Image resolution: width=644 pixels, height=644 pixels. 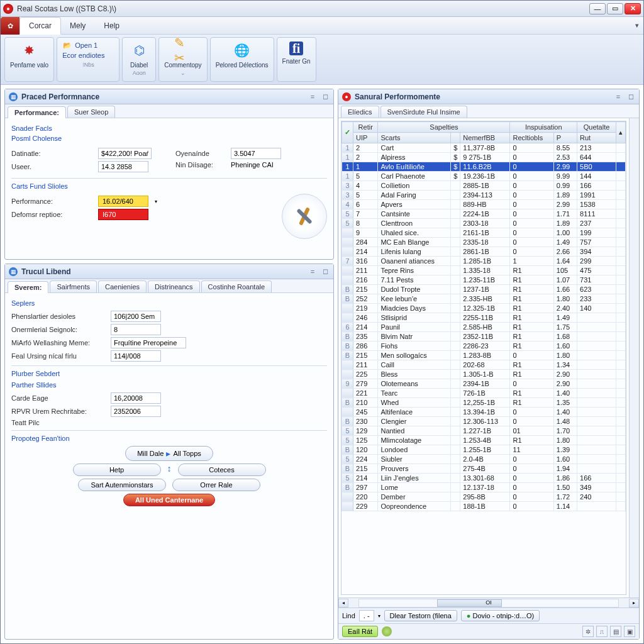 I want to click on miarfo-field: Frquítine Preropeine, so click(x=148, y=343).